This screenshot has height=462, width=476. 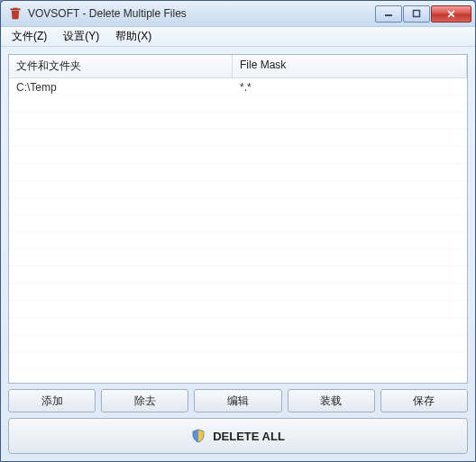 What do you see at coordinates (238, 87) in the screenshot?
I see `table-row: C:\Temp *.*` at bounding box center [238, 87].